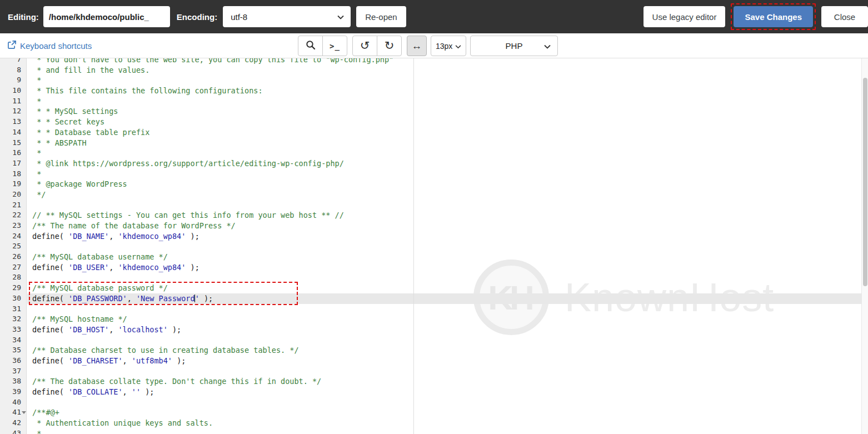 The width and height of the screenshot is (868, 434). Describe the element at coordinates (845, 17) in the screenshot. I see `close-button: Close` at that location.